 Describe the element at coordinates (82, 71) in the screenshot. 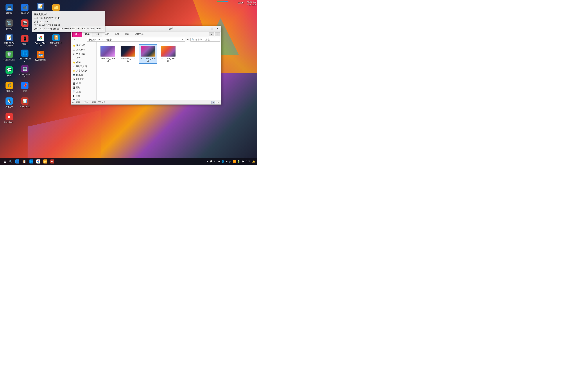

I see `shared-folder-label: 共享文件夹` at that location.